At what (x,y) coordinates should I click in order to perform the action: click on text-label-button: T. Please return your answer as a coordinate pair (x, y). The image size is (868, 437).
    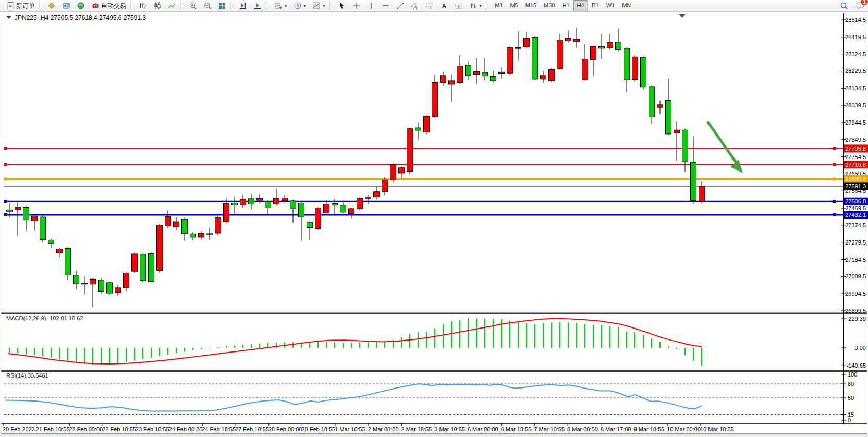
    Looking at the image, I should click on (459, 6).